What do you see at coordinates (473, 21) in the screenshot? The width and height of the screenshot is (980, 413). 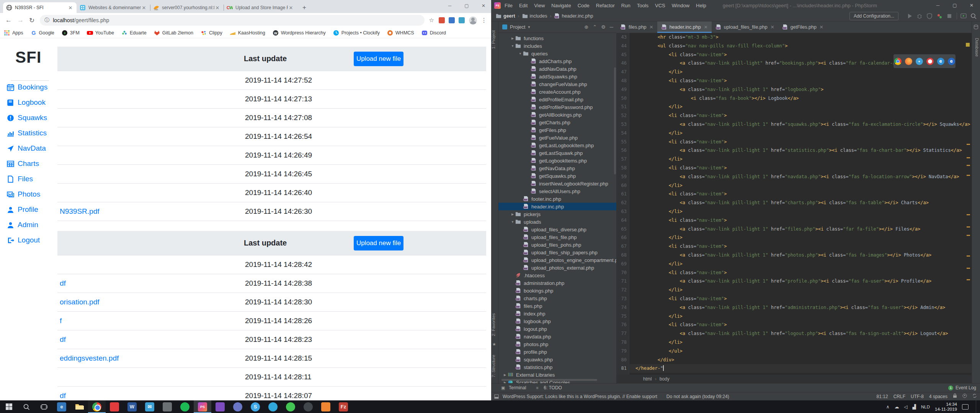 I see `profile-avatar` at bounding box center [473, 21].